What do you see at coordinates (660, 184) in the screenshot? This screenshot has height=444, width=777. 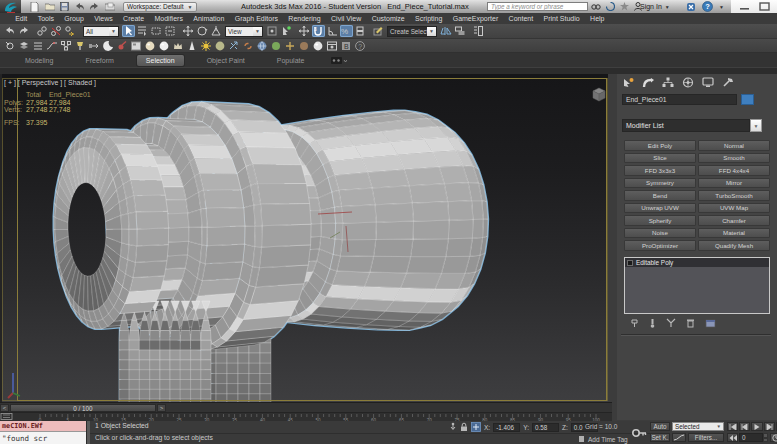 I see `modifier-button-symmetry: Symmetry` at bounding box center [660, 184].